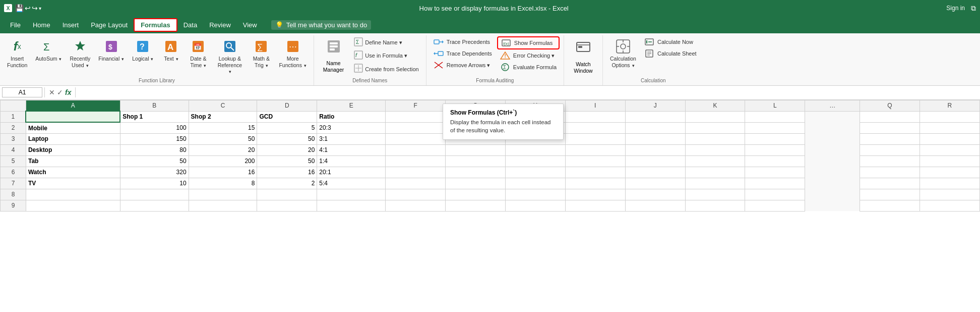 The height and width of the screenshot is (312, 980). What do you see at coordinates (19, 8) in the screenshot?
I see `save-icon: 💾` at bounding box center [19, 8].